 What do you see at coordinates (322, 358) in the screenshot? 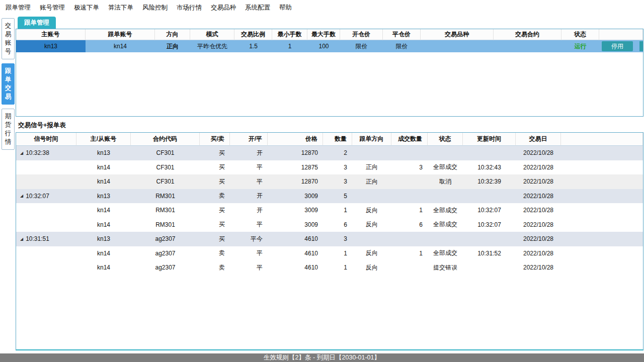
I see `status-bar: 生效规则【2】条 - 到期日【2030-01-01】` at bounding box center [322, 358].